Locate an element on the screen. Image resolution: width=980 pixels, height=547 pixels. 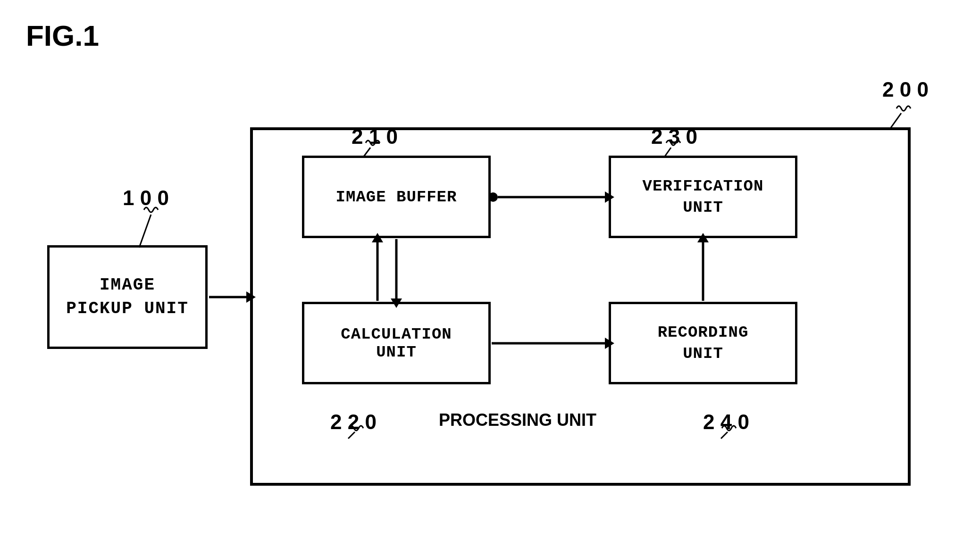
recording-unit-label: RECORDINGUNIT is located at coordinates (703, 343).